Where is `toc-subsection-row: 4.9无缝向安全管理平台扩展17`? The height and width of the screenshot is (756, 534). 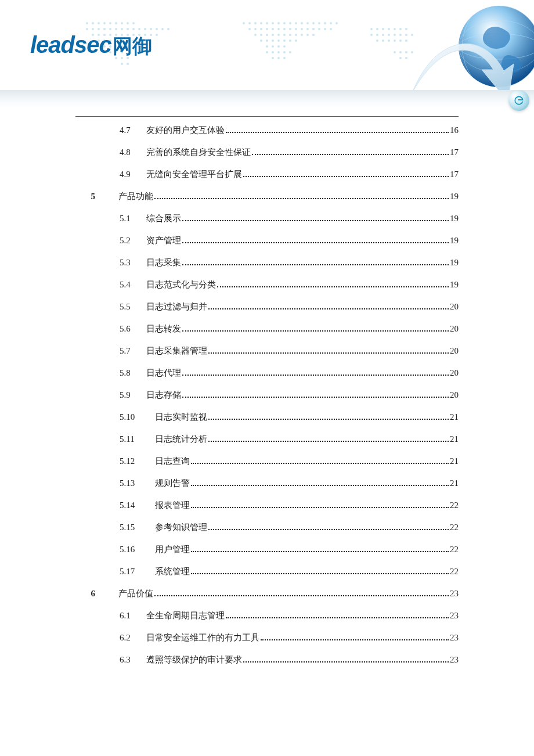 toc-subsection-row: 4.9无缝向安全管理平台扩展17 is located at coordinates (267, 174).